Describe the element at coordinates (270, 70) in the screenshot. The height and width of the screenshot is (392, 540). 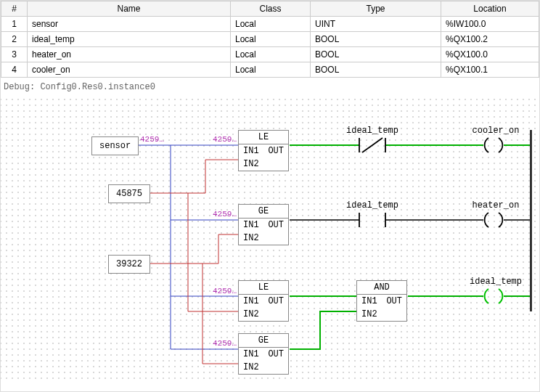
I see `table-row: 4 cooler_on Local BOOL %QX100.1` at that location.